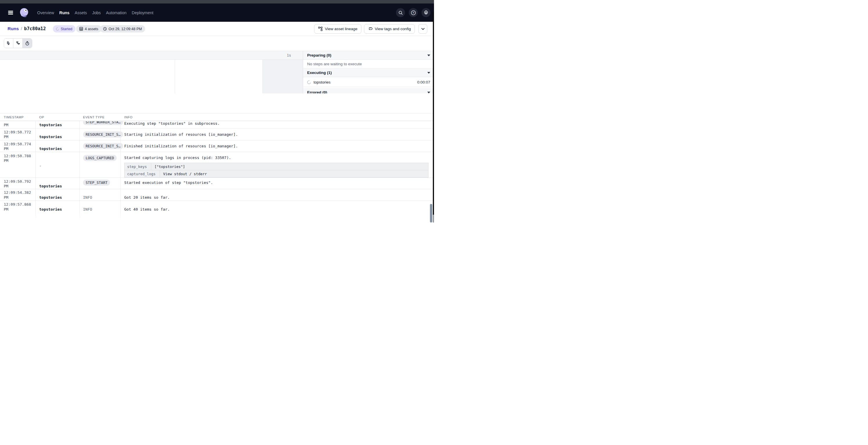 The height and width of the screenshot is (445, 868). I want to click on asset-grid-icon, so click(81, 29).